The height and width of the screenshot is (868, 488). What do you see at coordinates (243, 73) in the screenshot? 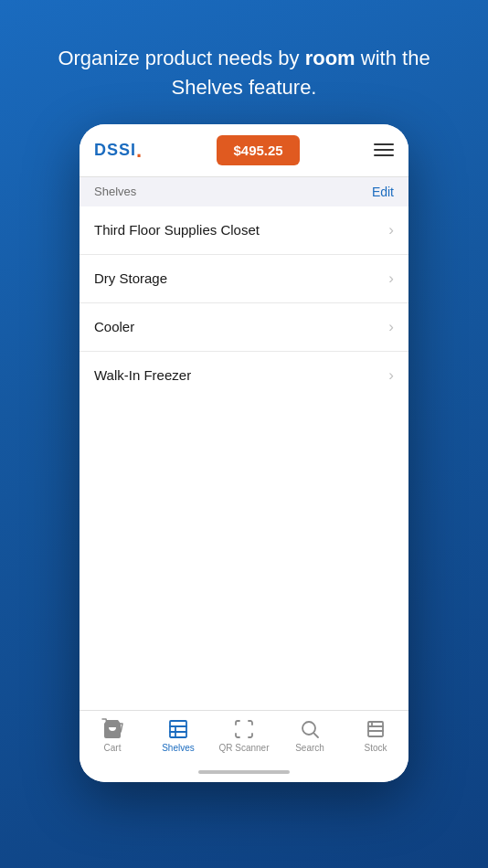
I see `hero-text: Organize product needs by room with the …` at bounding box center [243, 73].